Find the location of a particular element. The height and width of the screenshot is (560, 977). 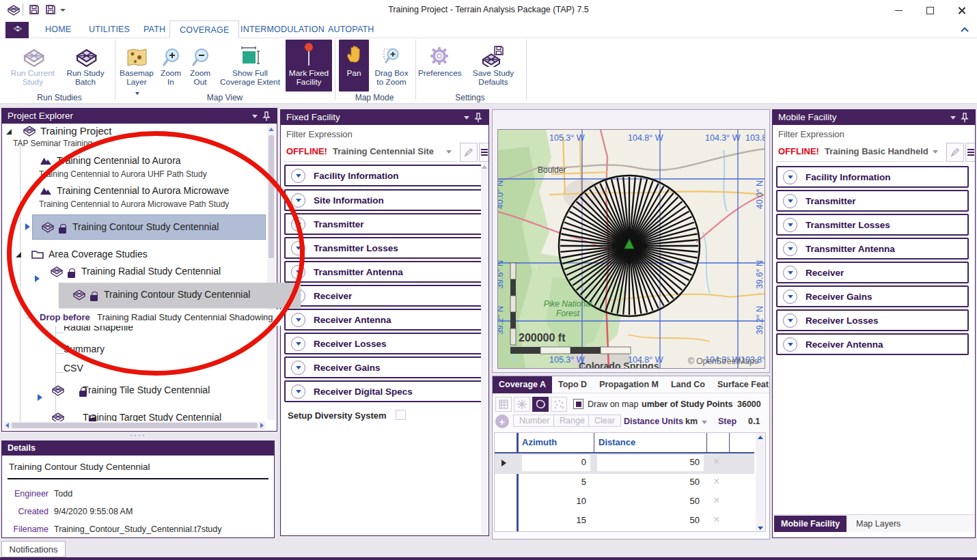

contour-mode-button is located at coordinates (540, 404).